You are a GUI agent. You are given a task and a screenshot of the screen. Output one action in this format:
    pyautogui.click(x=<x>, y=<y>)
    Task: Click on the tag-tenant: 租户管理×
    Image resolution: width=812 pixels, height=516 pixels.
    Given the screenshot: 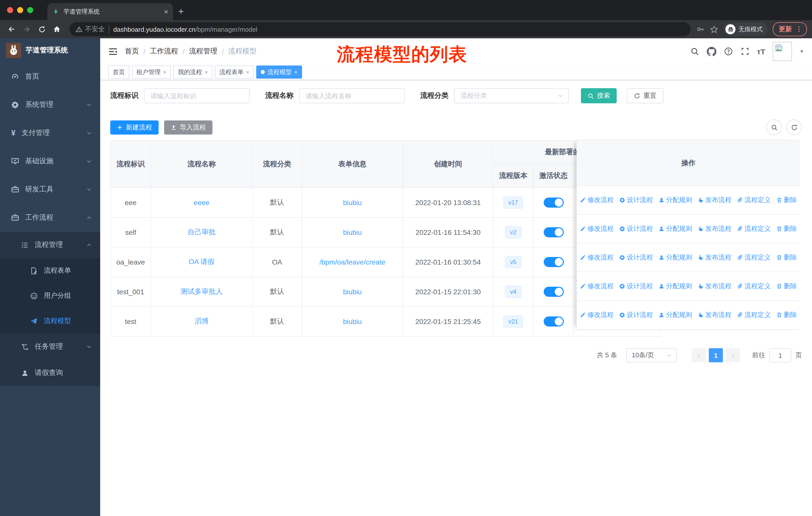 What is the action you would take?
    pyautogui.click(x=151, y=72)
    